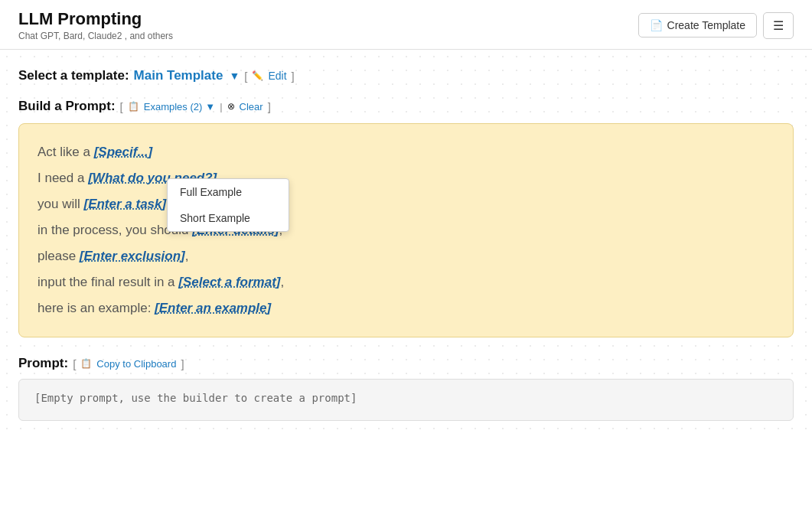 Image resolution: width=812 pixels, height=515 pixels. I want to click on dropdown-item-full-example: Full Example, so click(228, 192).